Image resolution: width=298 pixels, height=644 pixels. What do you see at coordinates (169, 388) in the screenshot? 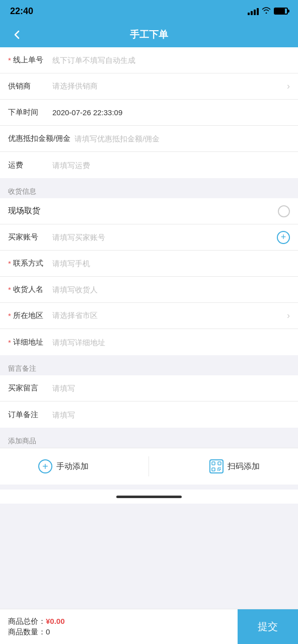
I see `buyer-remark-input` at bounding box center [169, 388].